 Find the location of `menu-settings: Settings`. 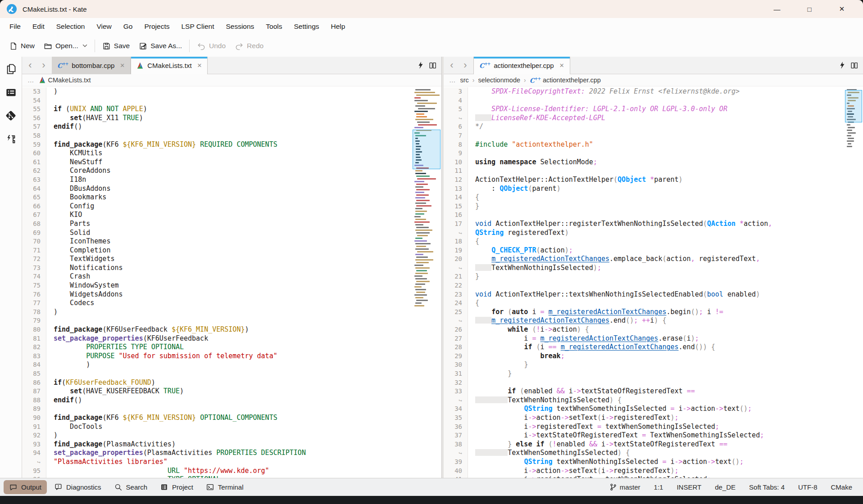

menu-settings: Settings is located at coordinates (307, 27).